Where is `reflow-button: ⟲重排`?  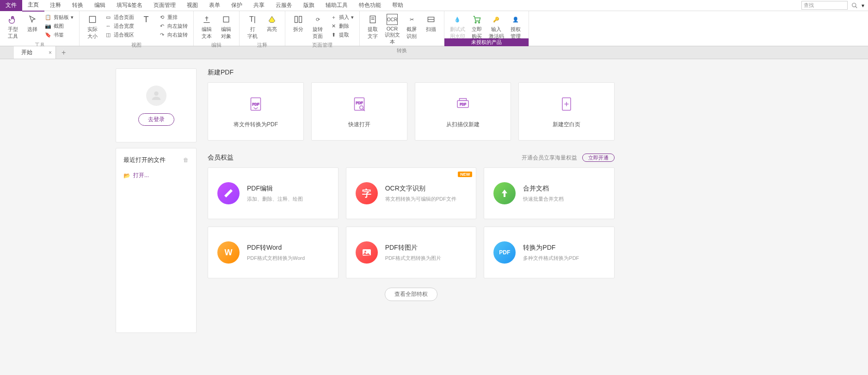 reflow-button: ⟲重排 is located at coordinates (173, 17).